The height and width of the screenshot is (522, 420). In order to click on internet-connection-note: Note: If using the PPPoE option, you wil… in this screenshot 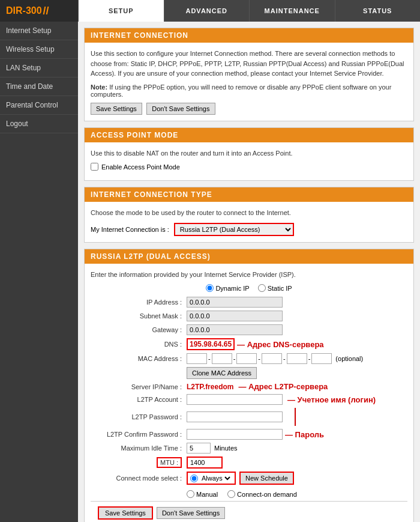, I will do `click(249, 91)`.